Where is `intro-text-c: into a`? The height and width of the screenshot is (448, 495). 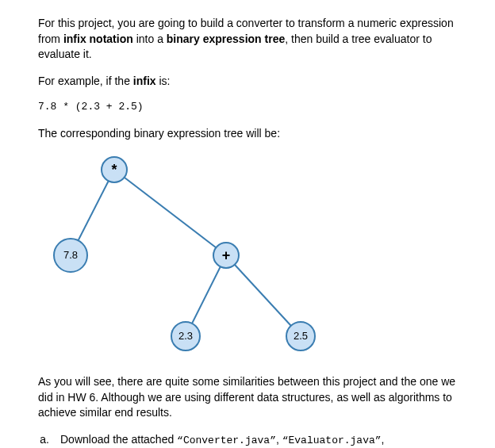
intro-text-c: into a is located at coordinates (150, 39).